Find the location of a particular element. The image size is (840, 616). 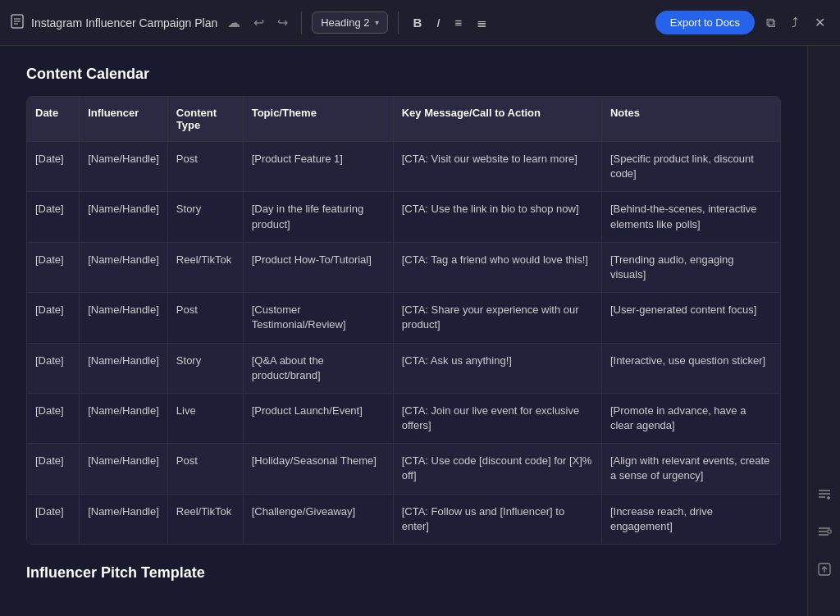

cell-notes: [Increase reach, drive engagement] is located at coordinates (691, 518).